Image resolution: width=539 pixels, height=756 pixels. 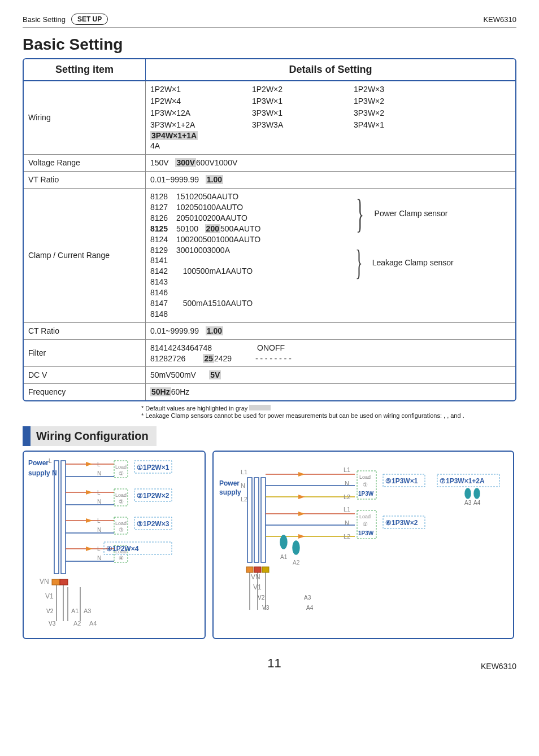 I want to click on clamp-id: 8142, so click(x=161, y=271).